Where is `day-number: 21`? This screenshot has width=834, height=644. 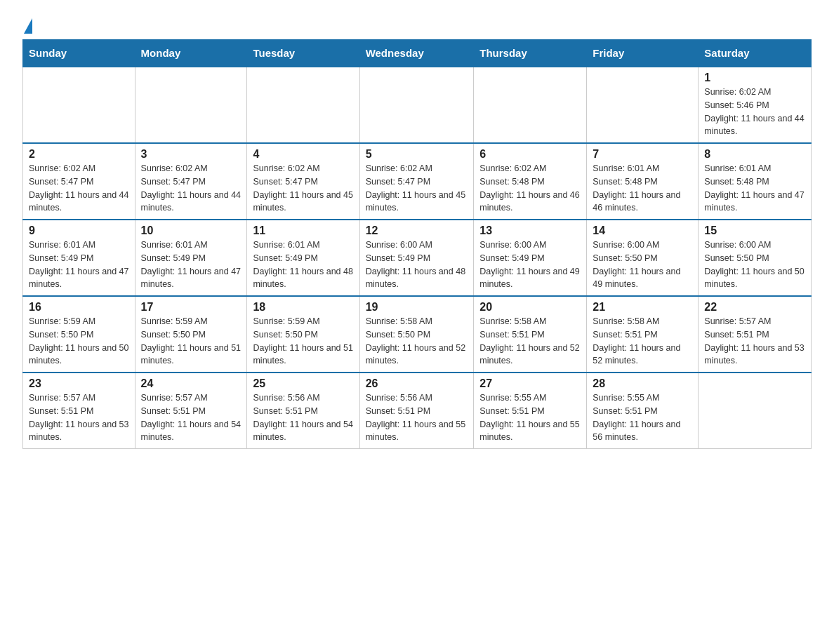
day-number: 21 is located at coordinates (642, 307).